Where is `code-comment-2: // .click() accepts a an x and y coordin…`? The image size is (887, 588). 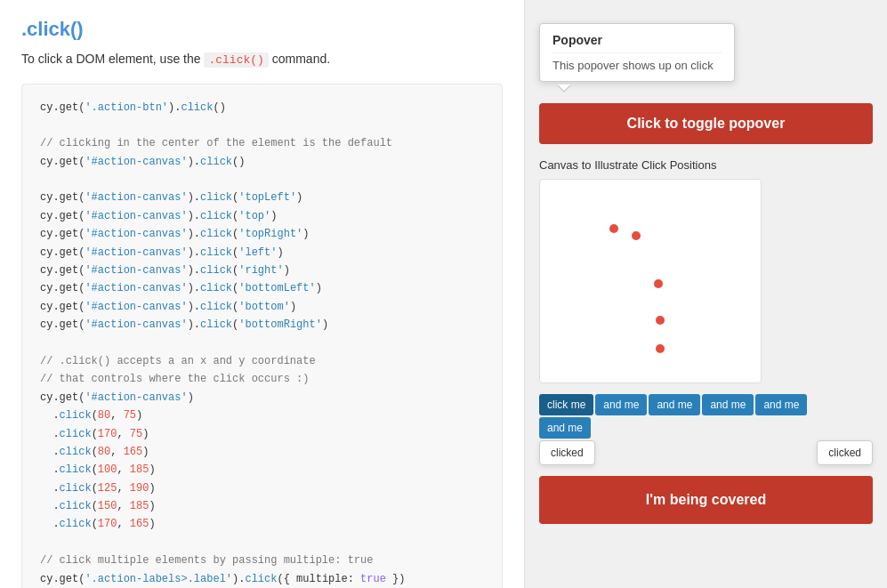 code-comment-2: // .click() accepts a an x and y coordin… is located at coordinates (178, 361).